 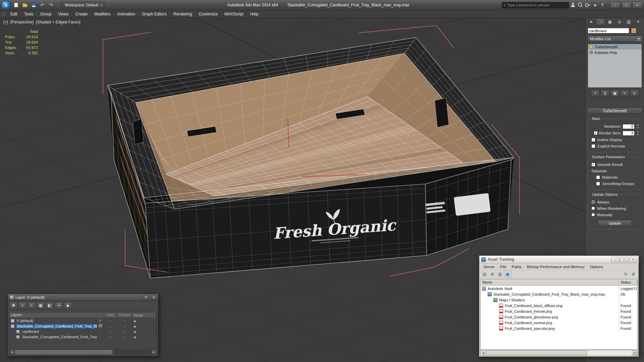 I want to click on column-freeze: Freeze, so click(x=125, y=315).